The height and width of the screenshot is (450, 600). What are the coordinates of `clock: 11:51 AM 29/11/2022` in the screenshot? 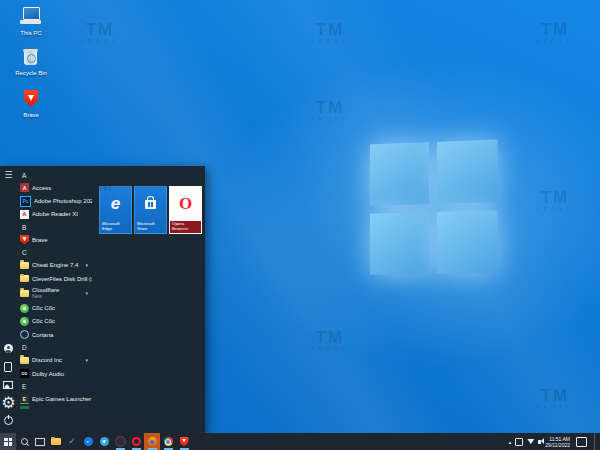 It's located at (558, 442).